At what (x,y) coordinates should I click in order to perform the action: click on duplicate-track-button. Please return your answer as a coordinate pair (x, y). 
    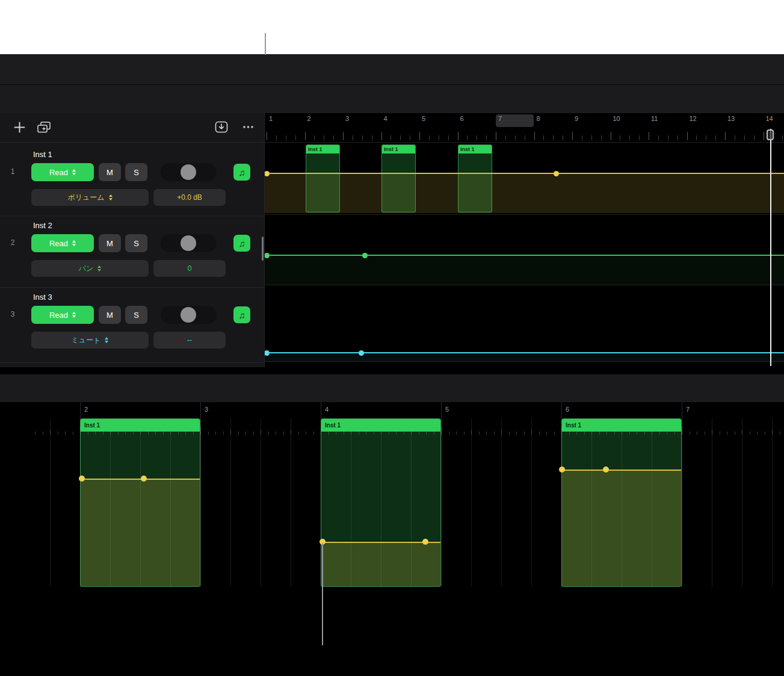
    Looking at the image, I should click on (44, 127).